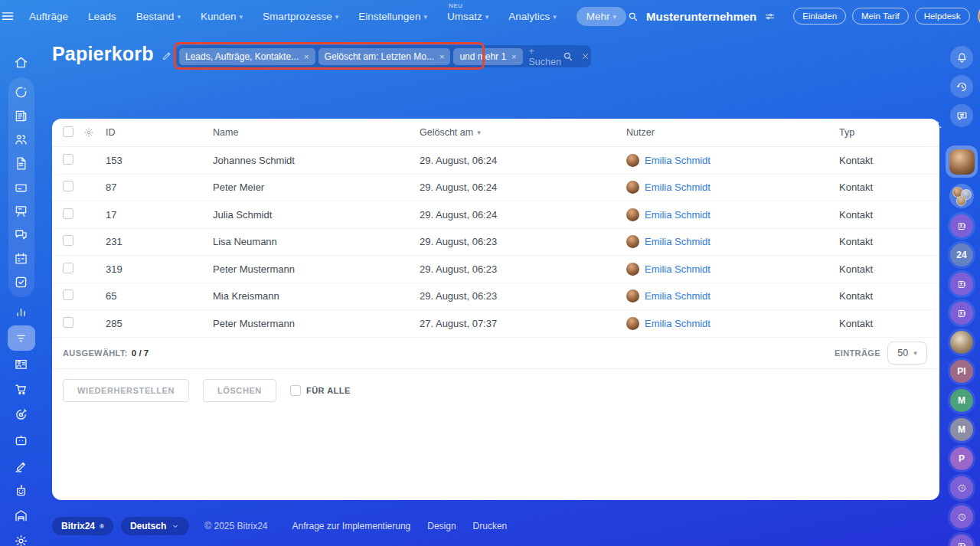 The height and width of the screenshot is (546, 980). I want to click on chat-m-gray: M, so click(962, 430).